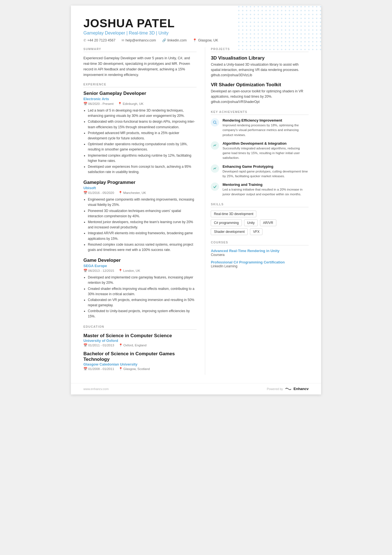 Image resolution: width=392 pixels, height=555 pixels. Describe the element at coordinates (140, 361) in the screenshot. I see `edu-block-2: Bachelor of Science in Computer Games Te…` at that location.